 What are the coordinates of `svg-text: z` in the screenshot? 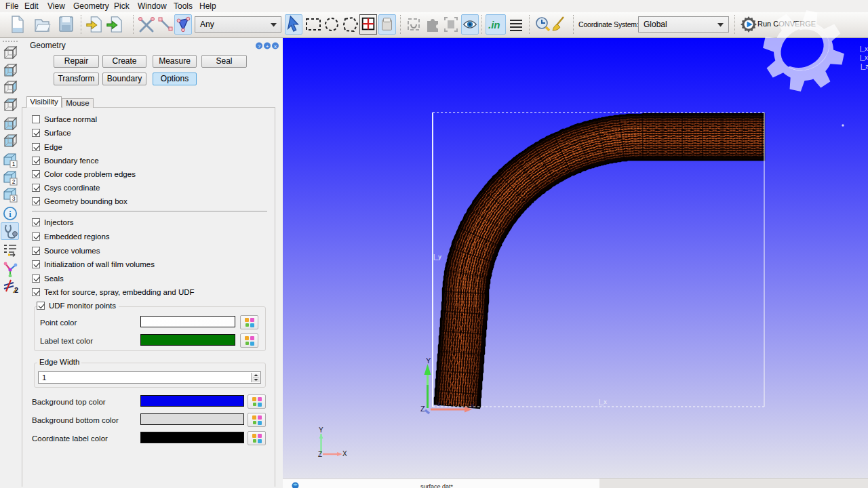 It's located at (439, 404).